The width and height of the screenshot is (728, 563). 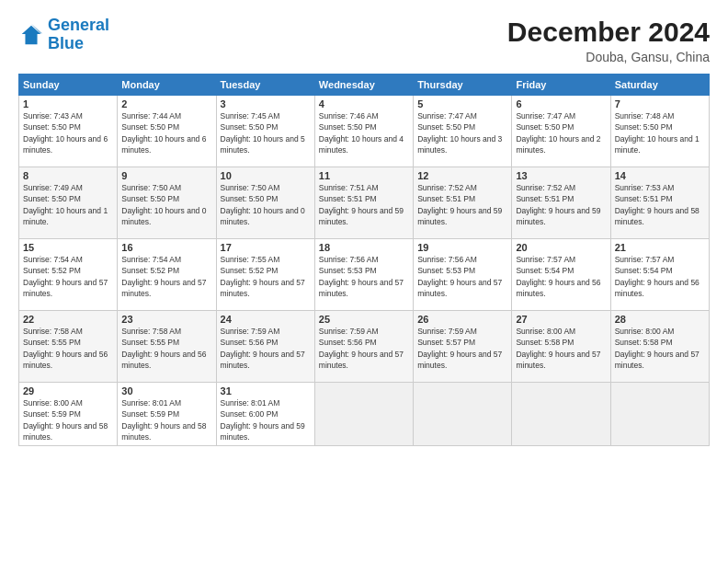 I want to click on table-cell: 28 Sunrise: 8:00 AM Sunset: 5:58 PM Dayl…, so click(x=660, y=347).